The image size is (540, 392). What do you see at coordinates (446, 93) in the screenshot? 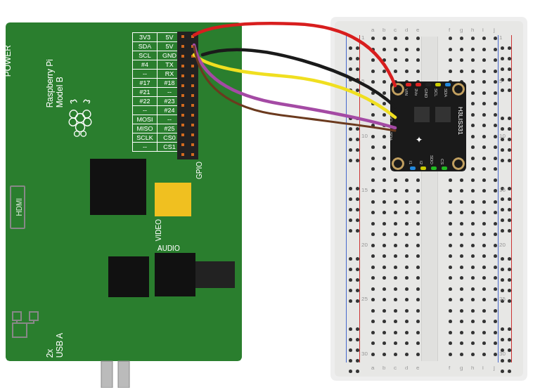
I see `pin-silk: SDA` at bounding box center [446, 93].